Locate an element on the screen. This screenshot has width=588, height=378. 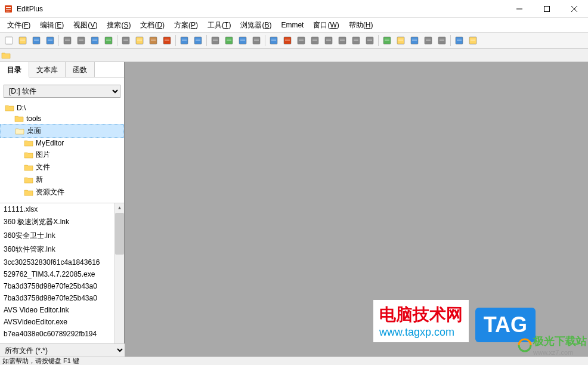
menu-item-9: 窗口(W) is located at coordinates (326, 25).